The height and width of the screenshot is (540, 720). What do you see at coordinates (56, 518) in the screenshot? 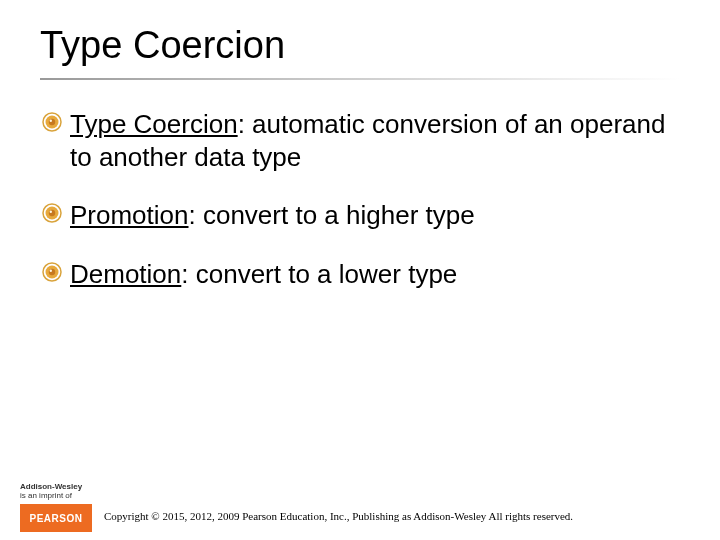
I see `pearson-logo: PEARSON` at bounding box center [56, 518].